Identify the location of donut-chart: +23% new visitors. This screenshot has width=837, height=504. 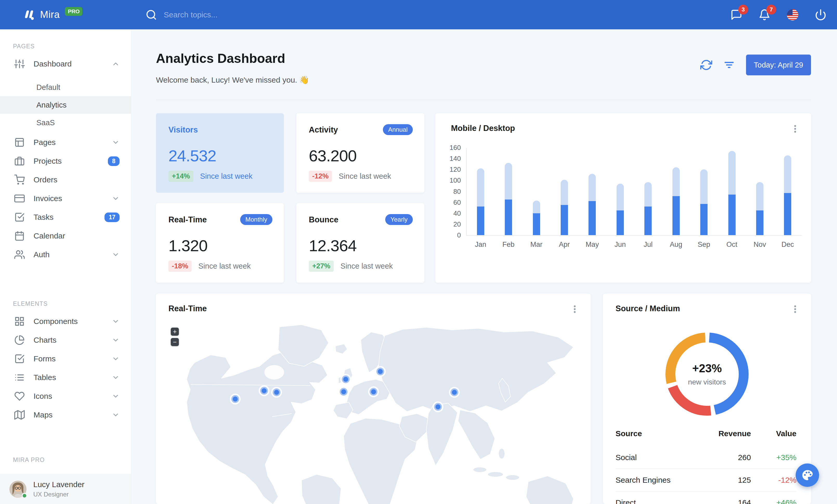
(707, 374).